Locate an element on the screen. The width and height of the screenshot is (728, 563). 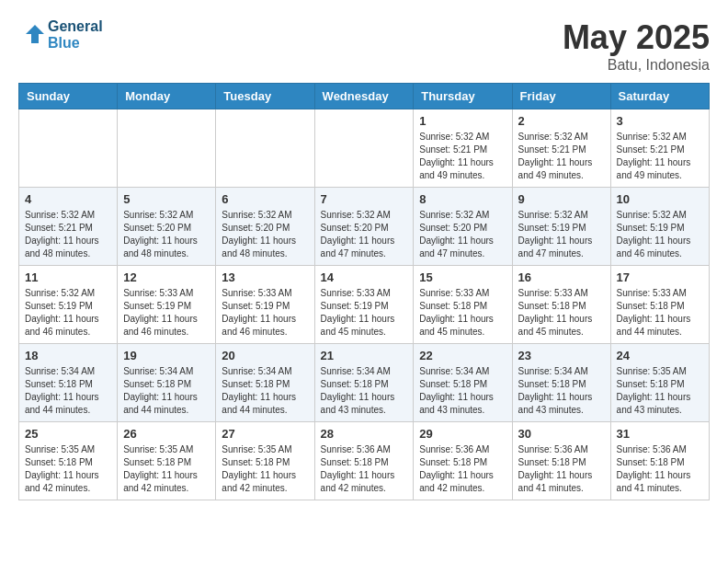
weekday-header-row: SundayMondayTuesdayWednesdayThursdayFrid… is located at coordinates (364, 97).